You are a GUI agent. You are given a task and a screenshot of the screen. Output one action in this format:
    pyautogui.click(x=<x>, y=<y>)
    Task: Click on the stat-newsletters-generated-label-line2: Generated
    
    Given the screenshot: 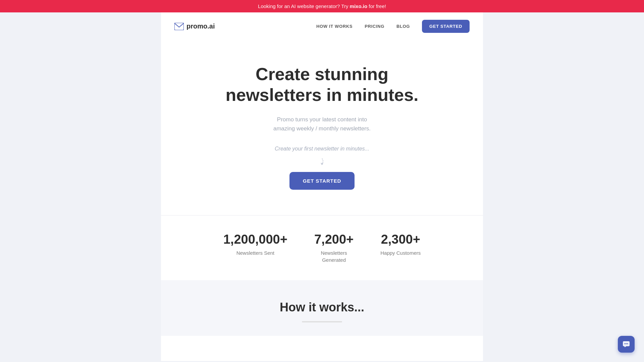 What is the action you would take?
    pyautogui.click(x=334, y=260)
    